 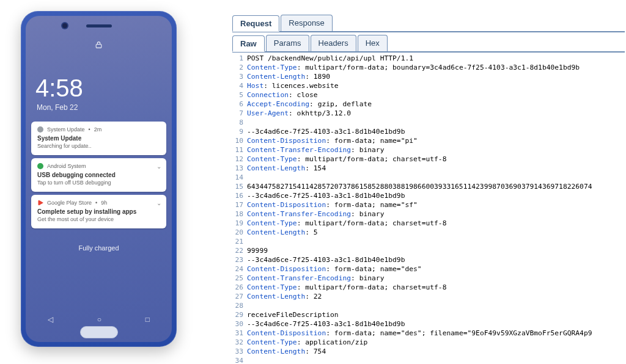 What do you see at coordinates (148, 319) in the screenshot?
I see `recents-icon: □` at bounding box center [148, 319].